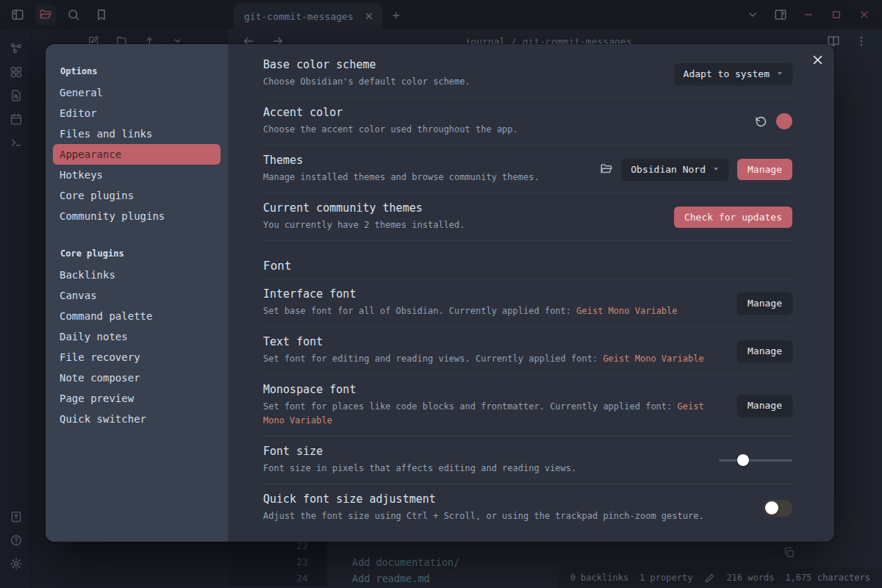 The height and width of the screenshot is (588, 882). I want to click on toggle-knob, so click(772, 508).